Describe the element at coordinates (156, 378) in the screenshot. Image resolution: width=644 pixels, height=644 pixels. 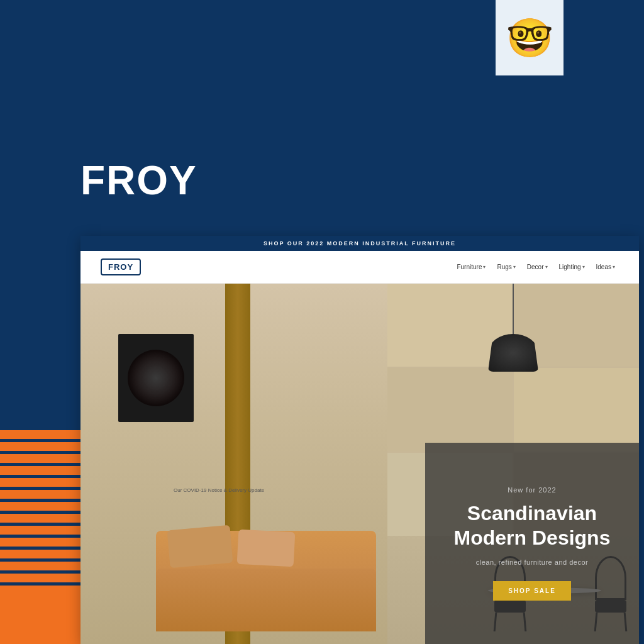
I see `art-circle` at that location.